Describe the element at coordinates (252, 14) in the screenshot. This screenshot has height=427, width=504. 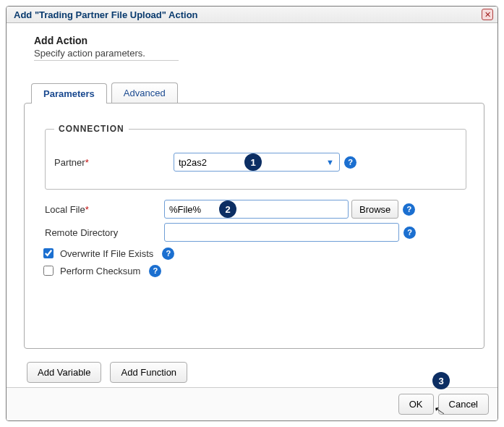
I see `dialog-header: Add "Trading Partner File Upload" Action…` at that location.